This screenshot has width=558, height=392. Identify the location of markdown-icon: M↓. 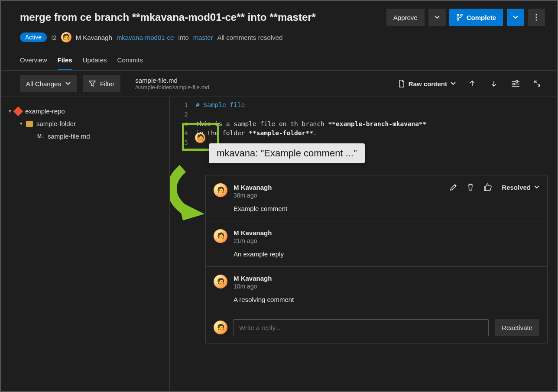
(41, 136).